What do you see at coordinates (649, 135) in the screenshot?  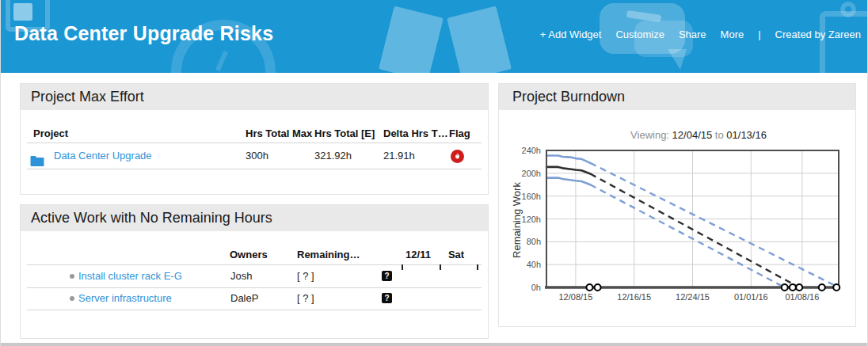 I see `viewing-label: Viewing:` at bounding box center [649, 135].